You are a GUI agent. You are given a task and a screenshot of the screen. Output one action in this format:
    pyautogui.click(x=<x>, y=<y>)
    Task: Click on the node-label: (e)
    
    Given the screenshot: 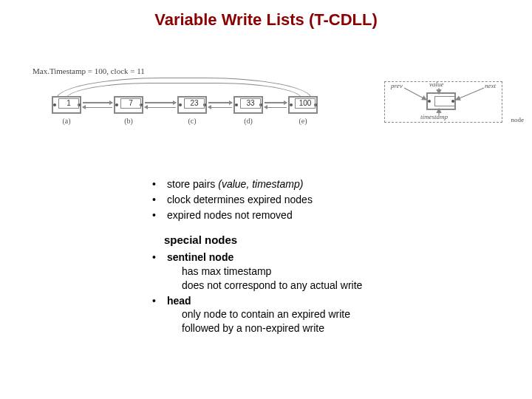 What is the action you would take?
    pyautogui.click(x=303, y=121)
    